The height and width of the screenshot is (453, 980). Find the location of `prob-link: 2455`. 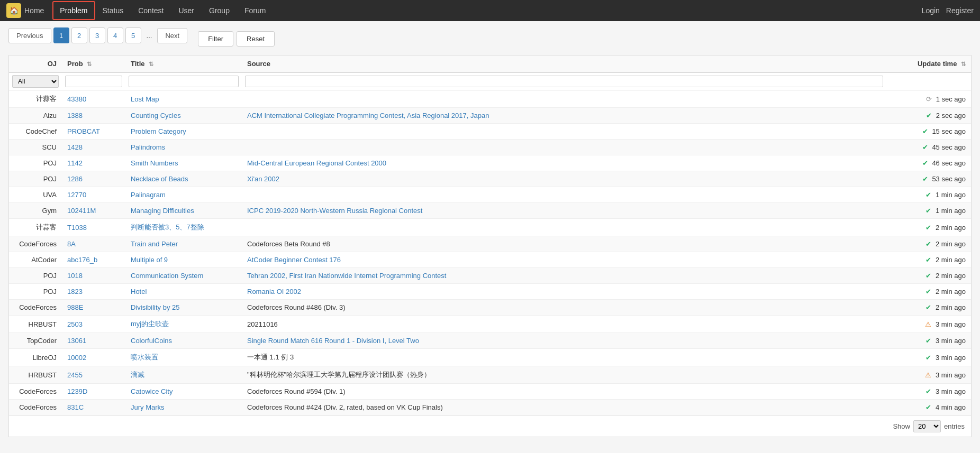

prob-link: 2455 is located at coordinates (75, 375).